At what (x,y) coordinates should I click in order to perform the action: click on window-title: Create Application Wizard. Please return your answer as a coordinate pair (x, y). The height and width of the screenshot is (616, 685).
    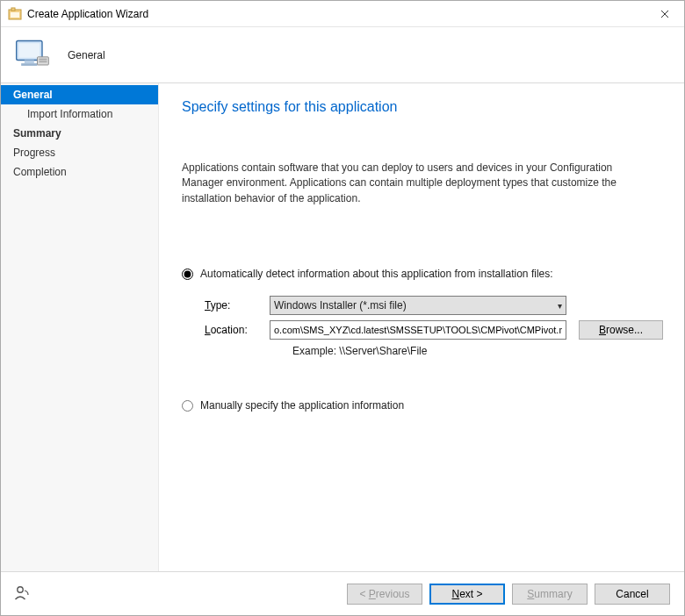
    Looking at the image, I should click on (335, 14).